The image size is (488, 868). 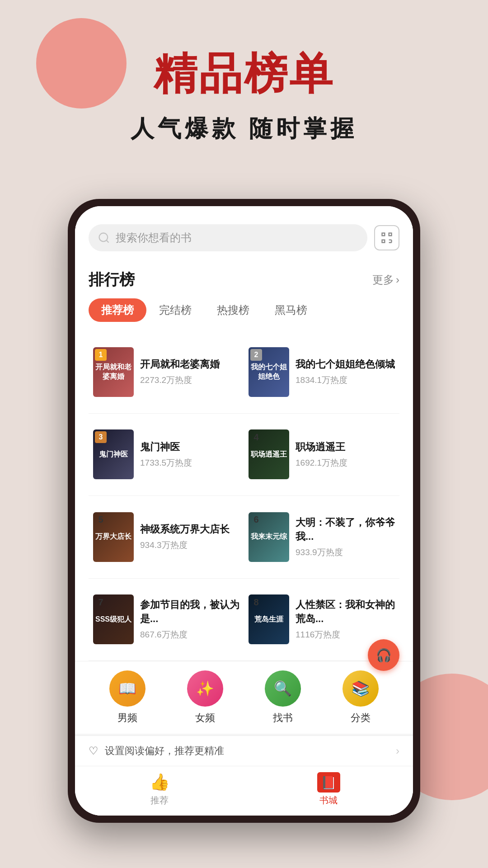 I want to click on rank-badge-3: 3, so click(x=101, y=437).